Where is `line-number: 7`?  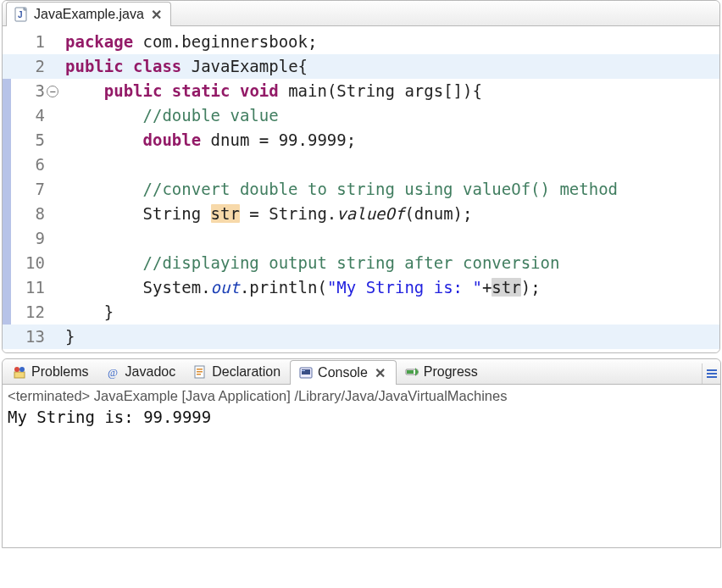
line-number: 7 is located at coordinates (26, 190).